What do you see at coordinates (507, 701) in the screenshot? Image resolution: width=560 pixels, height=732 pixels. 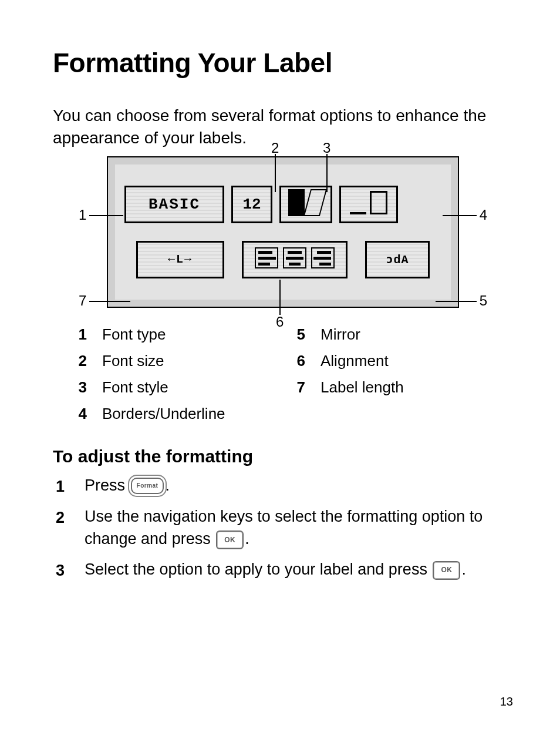 I see `page-number: 13` at bounding box center [507, 701].